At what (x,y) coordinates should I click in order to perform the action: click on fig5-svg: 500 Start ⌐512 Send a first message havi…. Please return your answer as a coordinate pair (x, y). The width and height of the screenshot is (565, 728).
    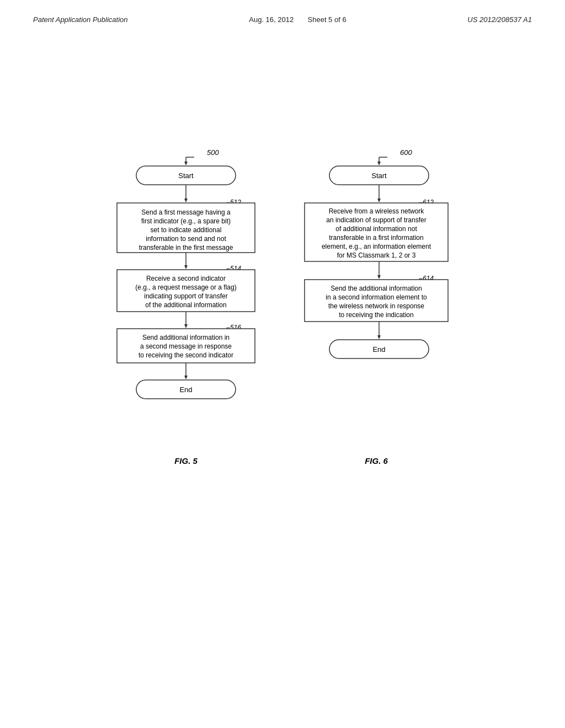
    Looking at the image, I should click on (186, 294).